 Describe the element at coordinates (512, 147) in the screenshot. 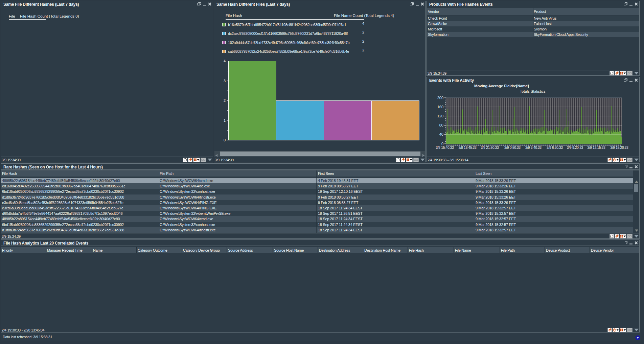

I see `svg-text: 3/9 0:50:33` at that location.